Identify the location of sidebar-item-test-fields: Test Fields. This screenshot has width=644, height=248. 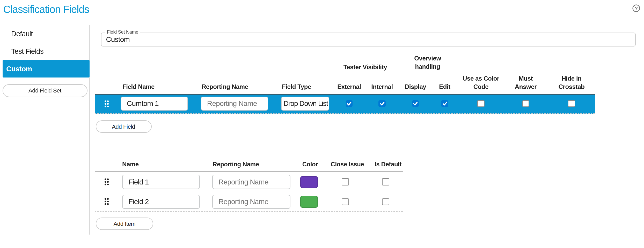
(45, 51).